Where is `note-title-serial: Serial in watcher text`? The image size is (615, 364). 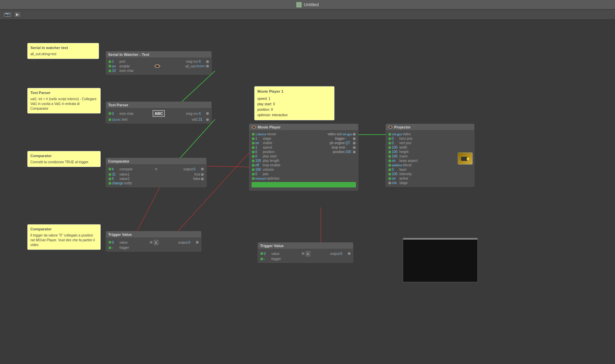 note-title-serial: Serial in watcher text is located at coordinates (63, 48).